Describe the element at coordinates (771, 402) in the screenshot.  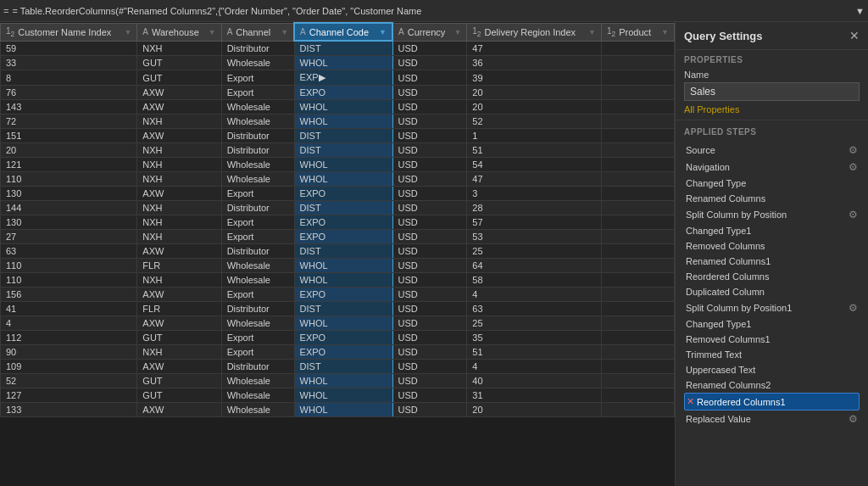
I see `qs-step-reordered-columns1: ✕Reordered Columns1` at that location.